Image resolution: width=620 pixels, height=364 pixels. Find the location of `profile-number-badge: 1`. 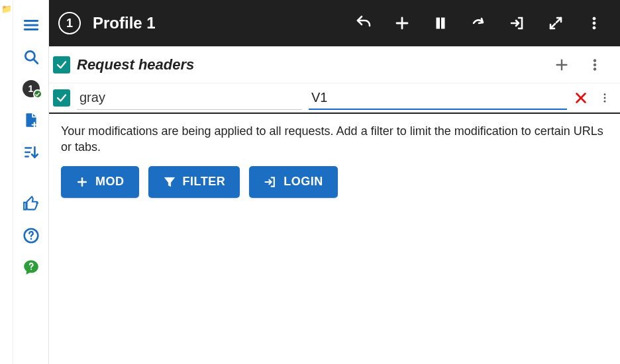

profile-number-badge: 1 is located at coordinates (70, 23).